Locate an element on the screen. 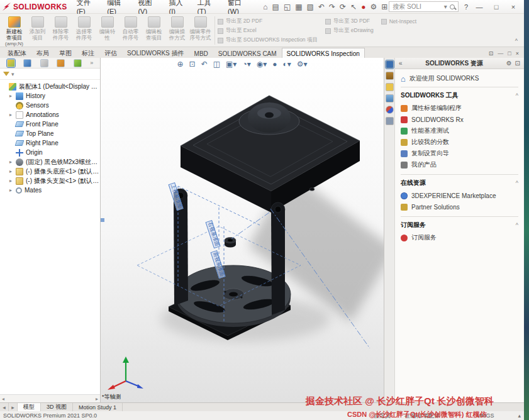  new-inspection-project-button: 新建检 查项目 (amp;N) is located at coordinates (14, 30).